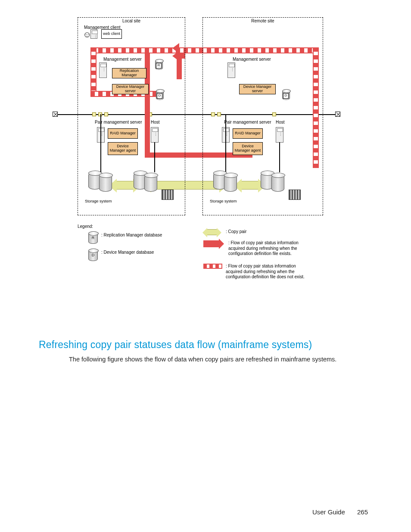 This screenshot has height=532, width=411. Describe the element at coordinates (159, 65) in the screenshot. I see `db-letter: R` at that location.